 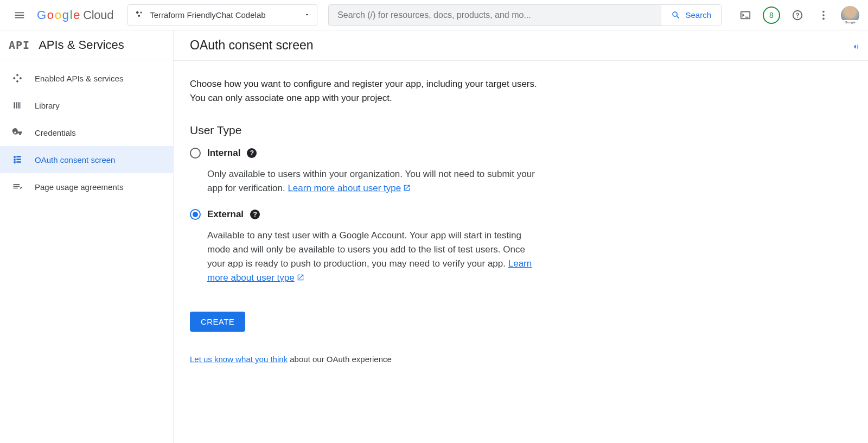 I want to click on search-input, so click(x=495, y=15).